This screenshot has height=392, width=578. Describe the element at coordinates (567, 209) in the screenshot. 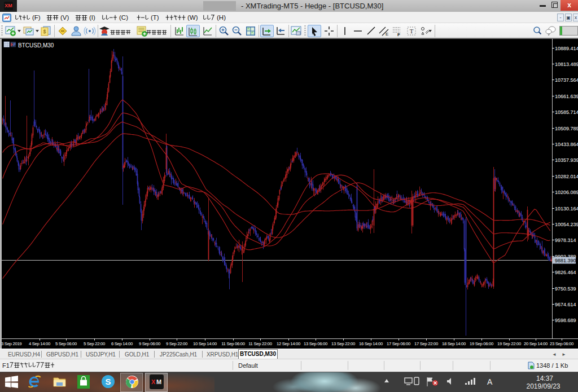

I see `svg-text: 10130.164` at that location.